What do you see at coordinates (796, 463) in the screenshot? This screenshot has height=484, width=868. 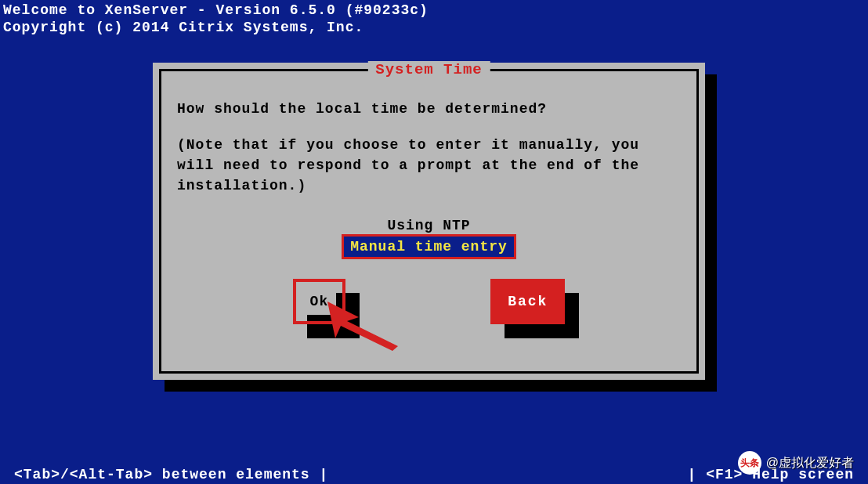 I see `watermark: 头条 @虚拟化爱好者` at bounding box center [796, 463].